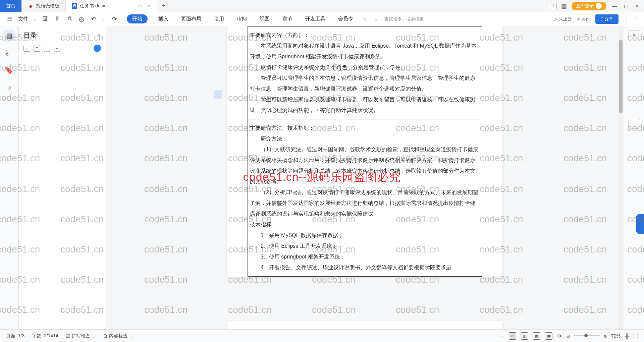  What do you see at coordinates (525, 336) in the screenshot?
I see `view-outline-icon: ▥` at bounding box center [525, 336].